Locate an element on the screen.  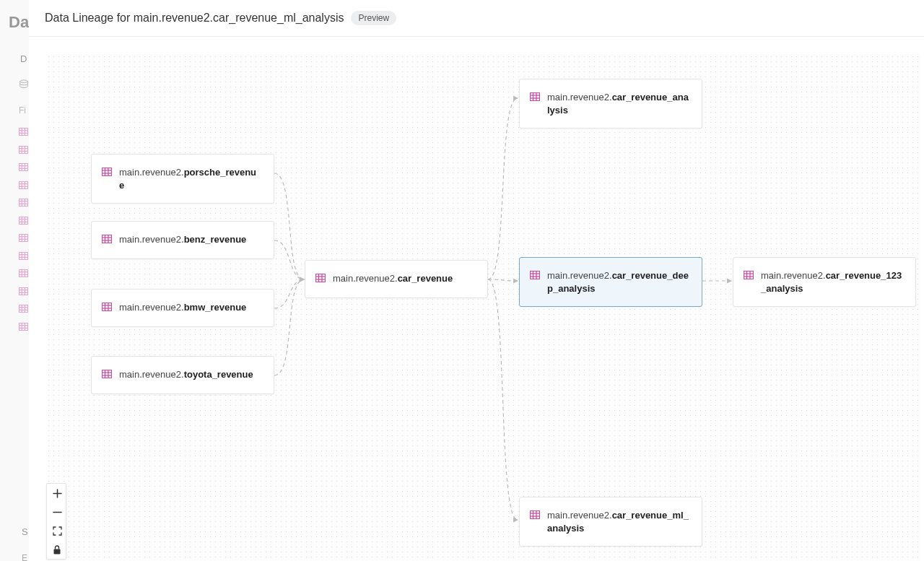
node-label: main.revenue2.bmw_revenue is located at coordinates (183, 308).